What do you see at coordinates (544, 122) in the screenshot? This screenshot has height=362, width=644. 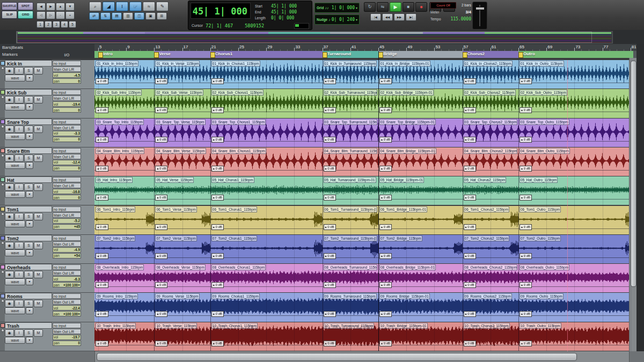 I see `audio-clip-name: 03_Snare_Top_Outro_115bpm` at bounding box center [544, 122].